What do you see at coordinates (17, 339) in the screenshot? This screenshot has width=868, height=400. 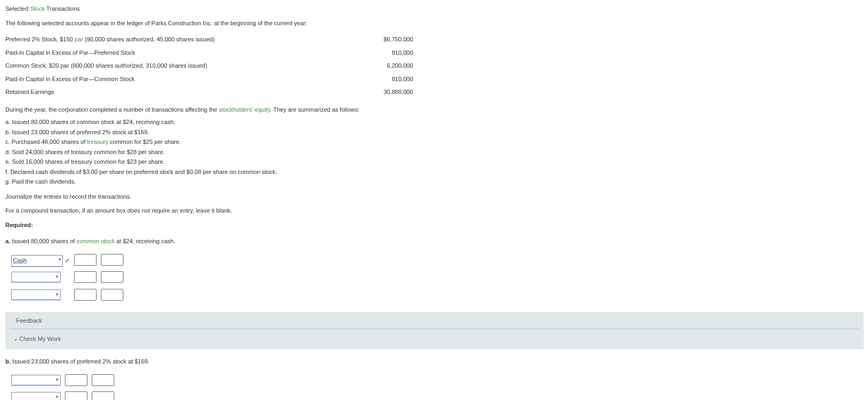 I see `triangle-icon: ▸` at bounding box center [17, 339].